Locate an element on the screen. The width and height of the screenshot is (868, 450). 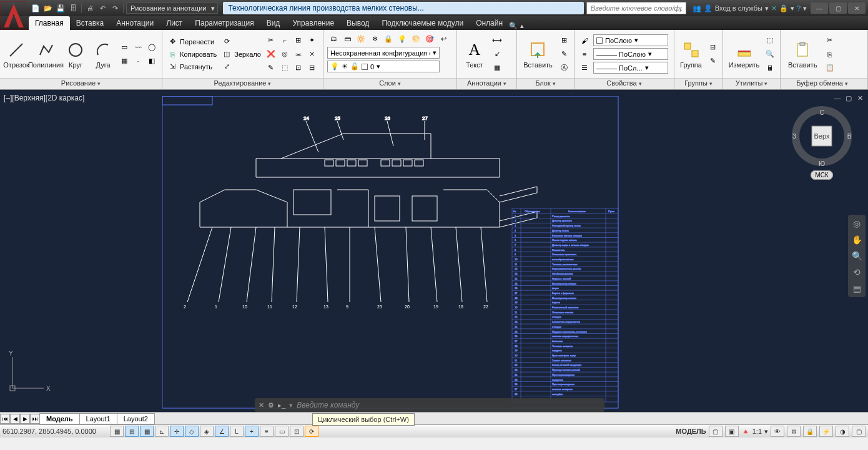
redo-icon: ↷ is located at coordinates (115, 8).